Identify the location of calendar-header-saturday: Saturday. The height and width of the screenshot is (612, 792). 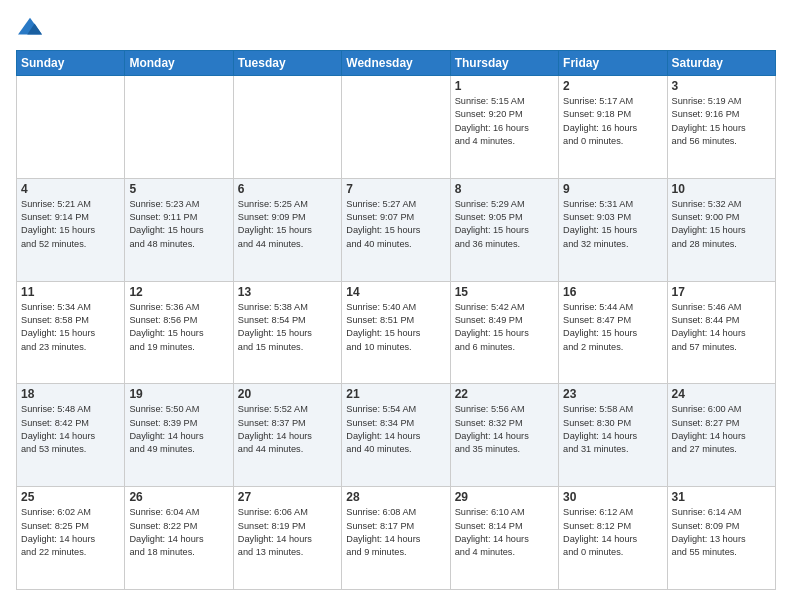
(721, 64).